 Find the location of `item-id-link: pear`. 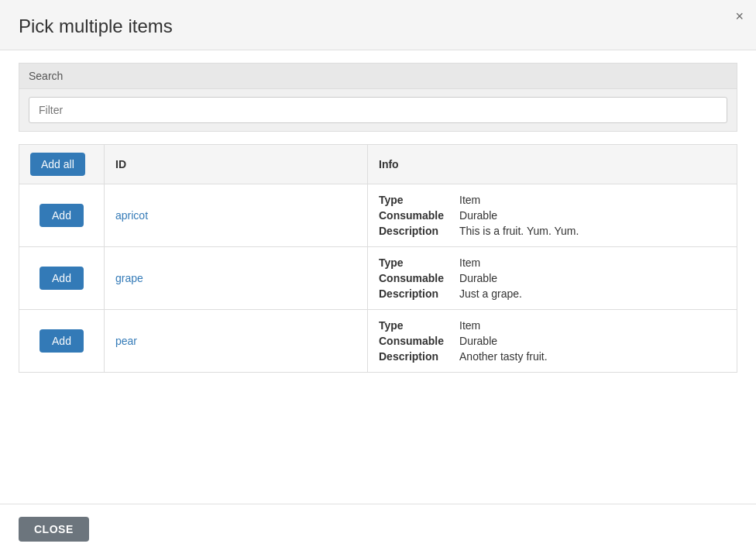

item-id-link: pear is located at coordinates (126, 341).